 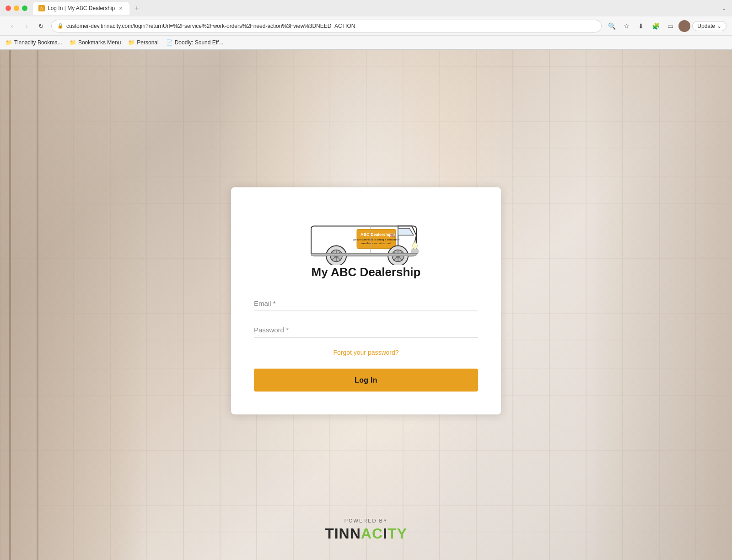 I want to click on new-tab-button: +, so click(x=137, y=8).